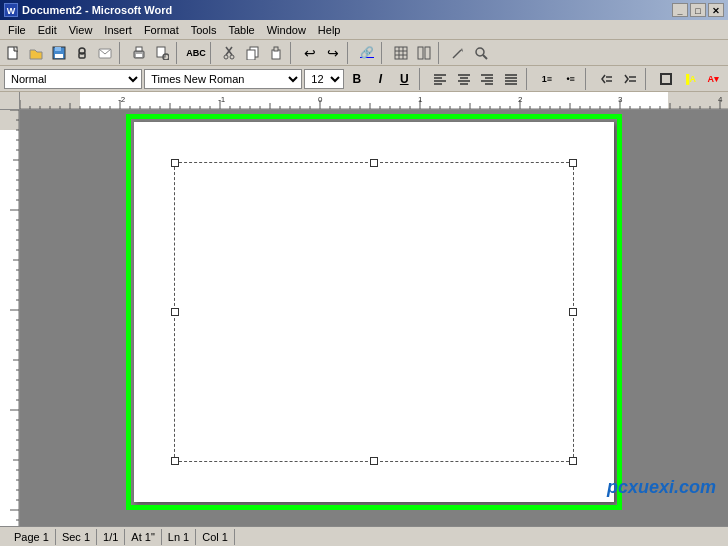  What do you see at coordinates (175, 163) in the screenshot?
I see `resize-handle-tl` at bounding box center [175, 163].